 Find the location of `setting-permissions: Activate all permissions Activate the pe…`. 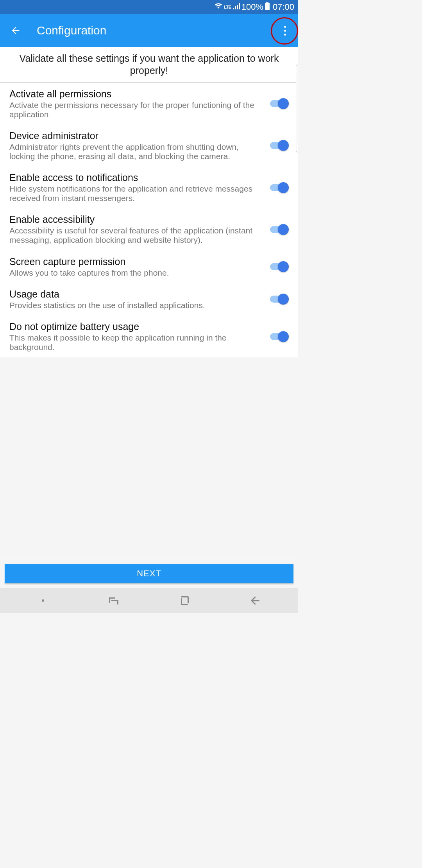

setting-permissions: Activate all permissions Activate the pe… is located at coordinates (149, 104).